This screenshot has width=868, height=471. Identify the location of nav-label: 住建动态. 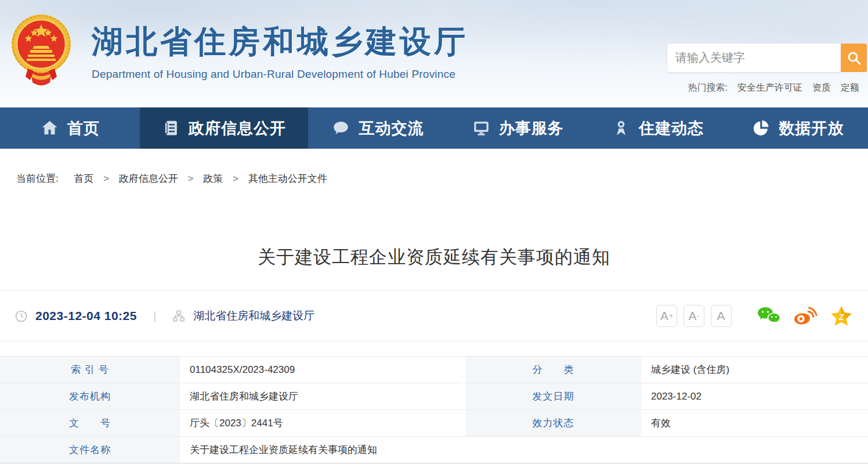
(671, 128).